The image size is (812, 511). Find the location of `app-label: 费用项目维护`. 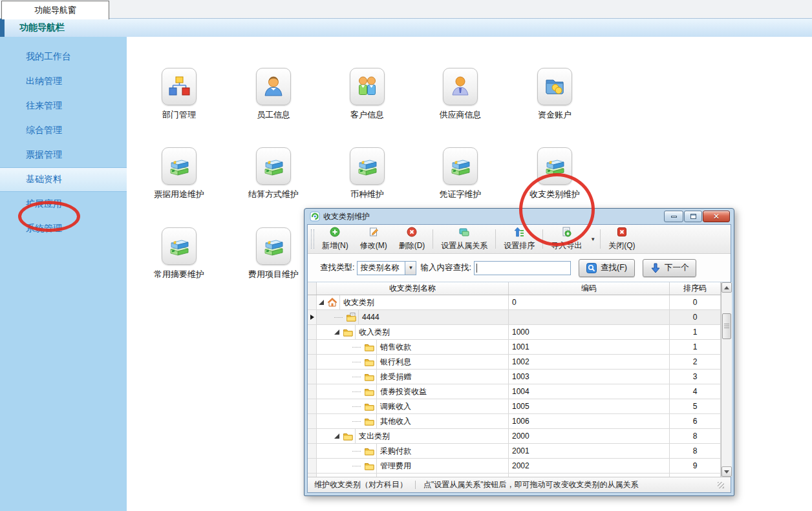

app-label: 费用项目维护 is located at coordinates (273, 275).